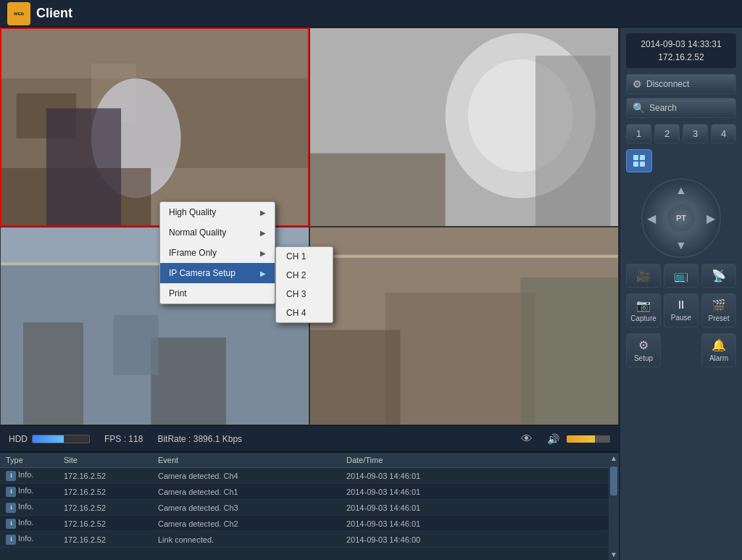 This screenshot has width=742, height=560. I want to click on context-menu: High Quality ▶ Normal Quality ▶ IFrame O…, so click(217, 253).